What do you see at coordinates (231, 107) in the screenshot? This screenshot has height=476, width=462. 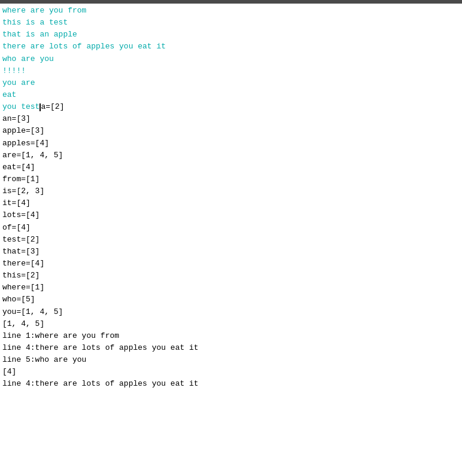 I see `cursor-line: you testa=[2]` at bounding box center [231, 107].